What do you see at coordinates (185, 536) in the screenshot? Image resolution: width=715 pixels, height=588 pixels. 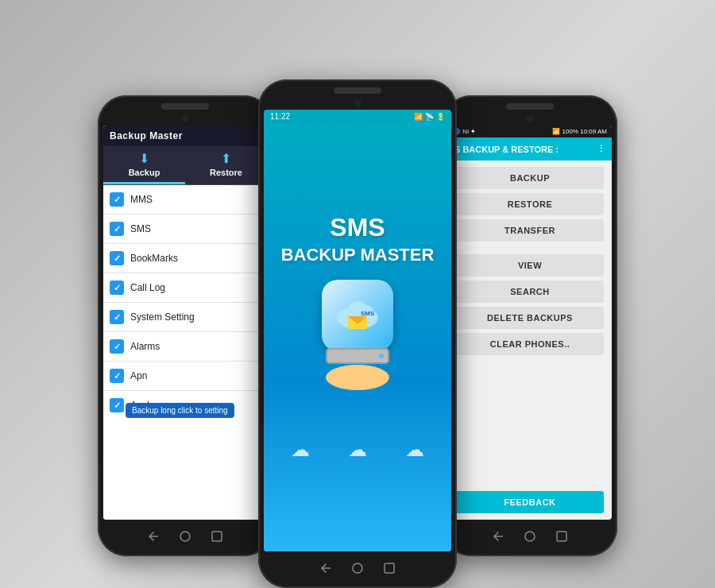 I see `home-button` at bounding box center [185, 536].